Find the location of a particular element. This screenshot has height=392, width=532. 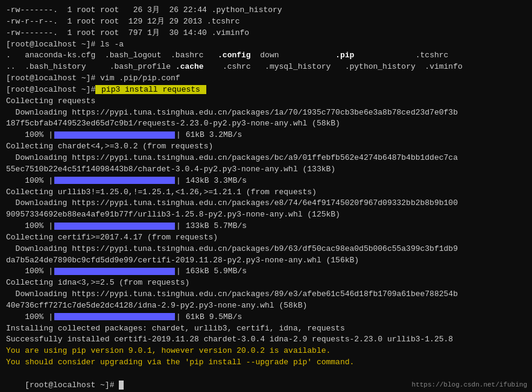

file-line-3: -rw-------. 1 root root 797 1月 30 14:40 … is located at coordinates (266, 34).